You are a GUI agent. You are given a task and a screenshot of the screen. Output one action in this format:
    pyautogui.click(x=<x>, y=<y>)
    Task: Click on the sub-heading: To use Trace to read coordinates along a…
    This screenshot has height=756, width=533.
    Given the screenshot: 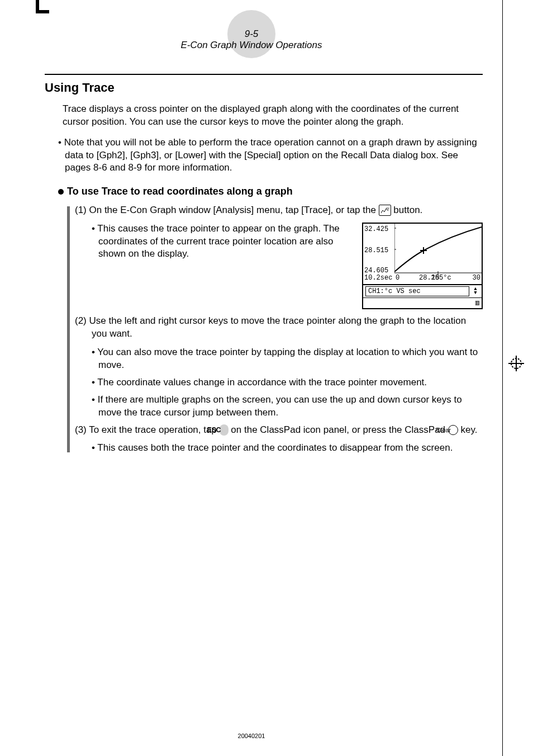 What is the action you would take?
    pyautogui.click(x=270, y=191)
    